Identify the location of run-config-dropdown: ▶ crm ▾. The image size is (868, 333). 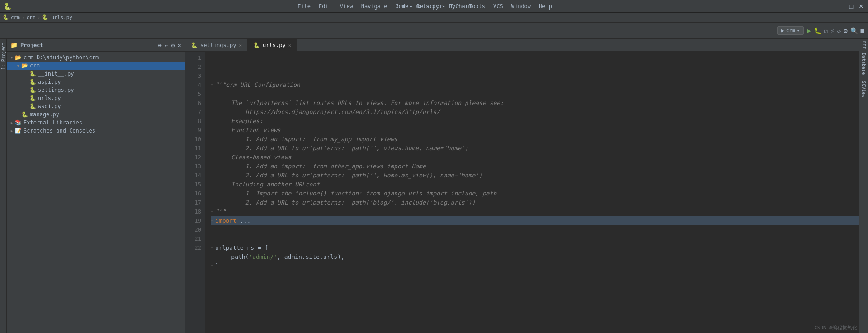
(790, 31).